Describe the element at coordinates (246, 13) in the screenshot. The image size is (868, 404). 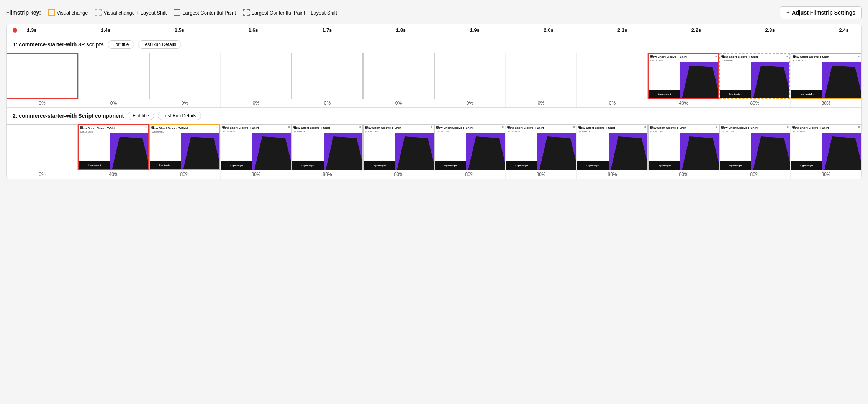
I see `key-lcp-layout-icon` at that location.